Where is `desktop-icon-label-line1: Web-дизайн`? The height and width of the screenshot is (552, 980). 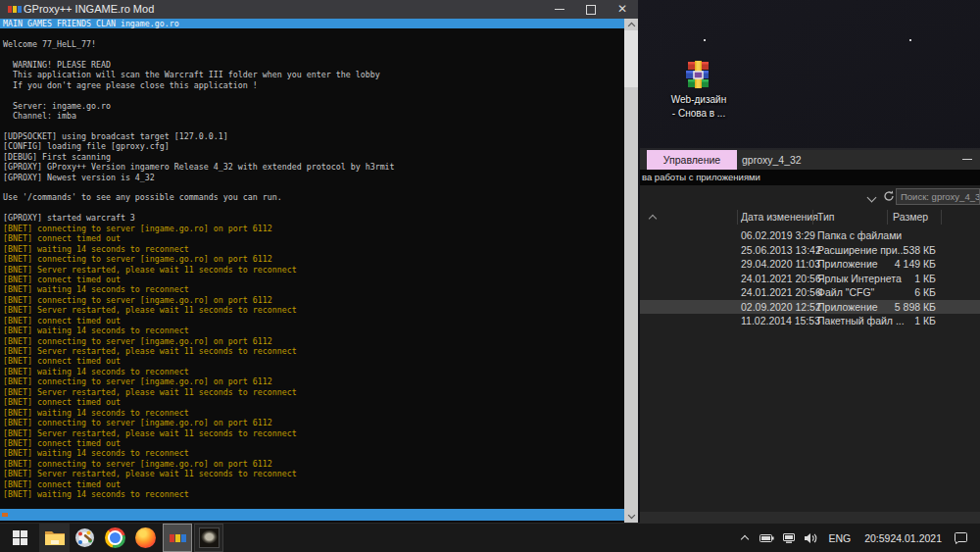
desktop-icon-label-line1: Web-дизайн is located at coordinates (699, 100).